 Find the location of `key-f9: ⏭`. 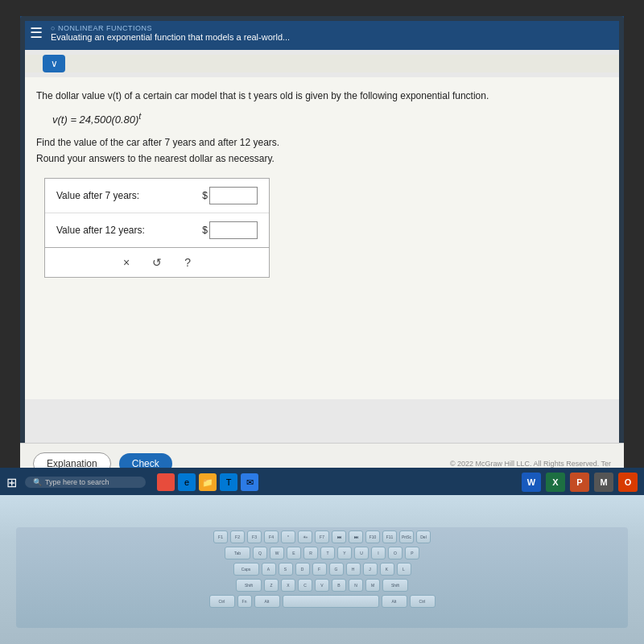

key-f9: ⏭ is located at coordinates (356, 537).